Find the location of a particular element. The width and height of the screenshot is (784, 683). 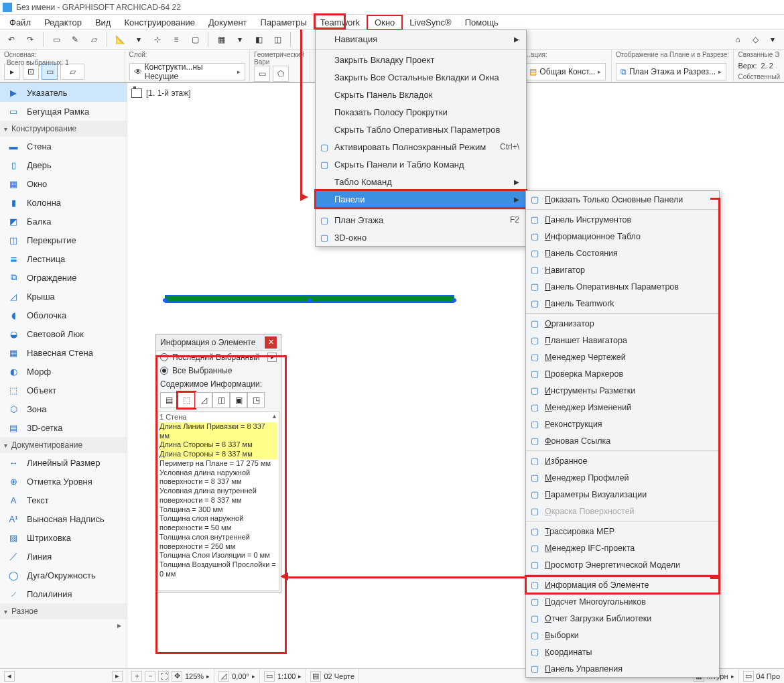

element-info-header: Информация о Элементе ✕ is located at coordinates (218, 343).